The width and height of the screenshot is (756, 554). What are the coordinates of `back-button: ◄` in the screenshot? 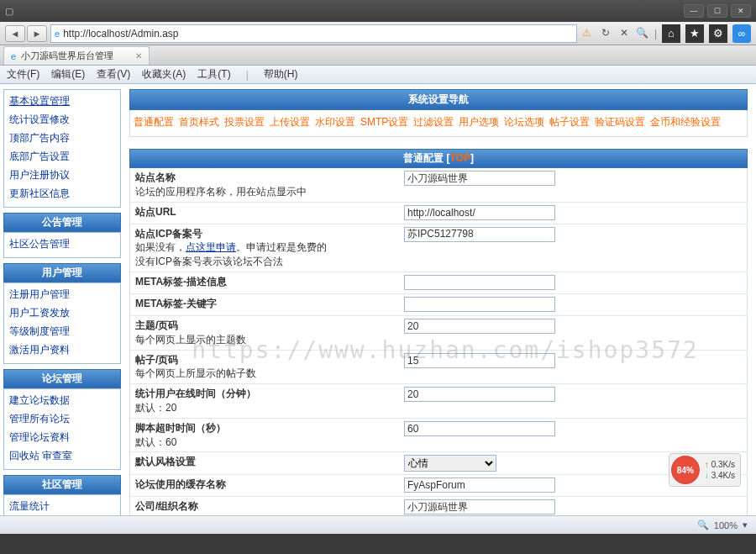 It's located at (15, 34).